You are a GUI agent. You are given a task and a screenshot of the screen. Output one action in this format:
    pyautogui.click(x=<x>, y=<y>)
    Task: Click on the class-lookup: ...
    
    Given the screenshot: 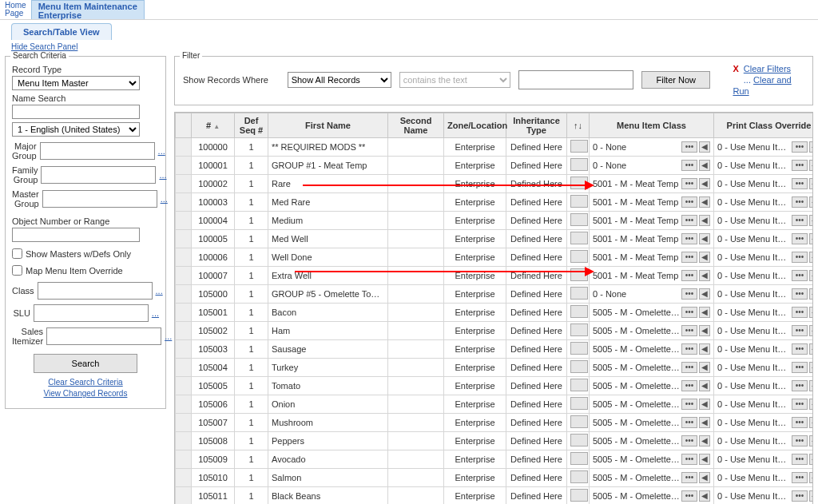 What is the action you would take?
    pyautogui.click(x=160, y=291)
    